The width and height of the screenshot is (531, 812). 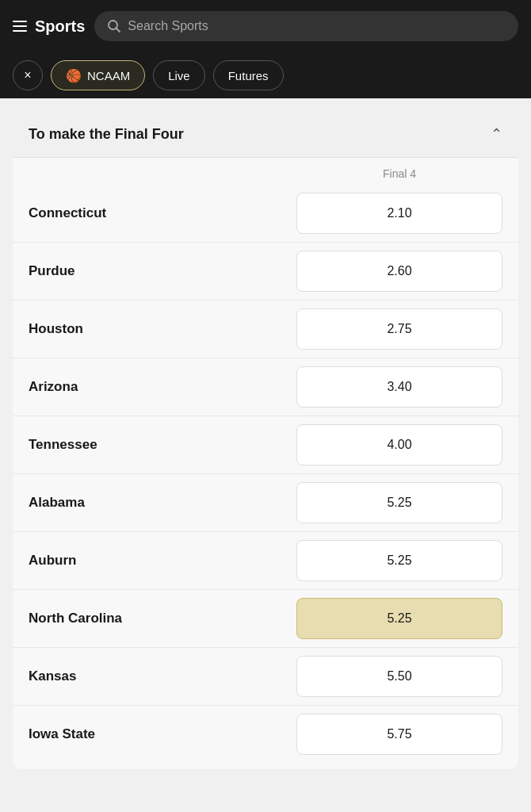 I want to click on table-row: Kansas 5.50, so click(x=266, y=676).